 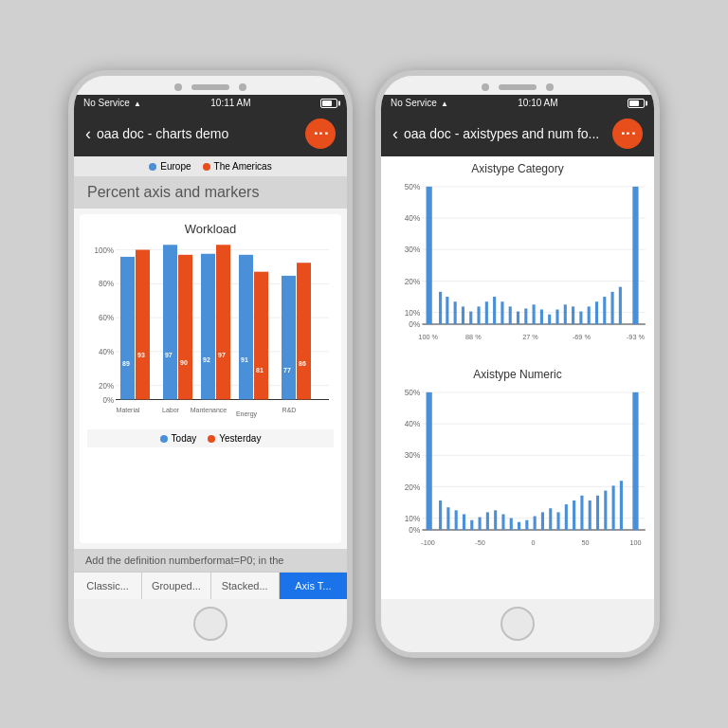 What do you see at coordinates (210, 560) in the screenshot?
I see `bottom-description: Add the definition numberformat=P0; in t…` at bounding box center [210, 560].